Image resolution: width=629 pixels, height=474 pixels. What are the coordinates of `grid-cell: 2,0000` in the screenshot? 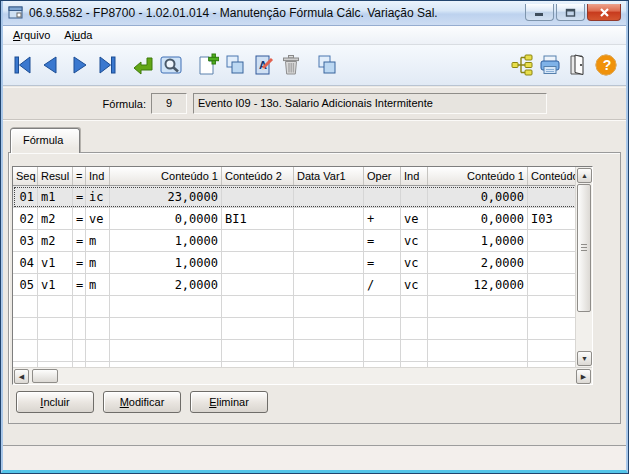 It's located at (478, 262).